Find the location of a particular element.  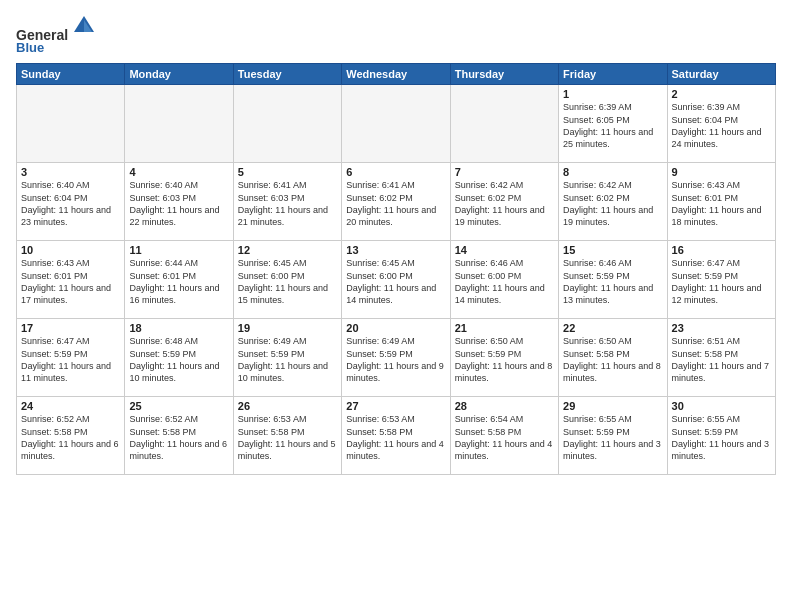

day-info: Sunrise: 6:48 AM Sunset: 5:59 PM Dayligh… is located at coordinates (178, 360).